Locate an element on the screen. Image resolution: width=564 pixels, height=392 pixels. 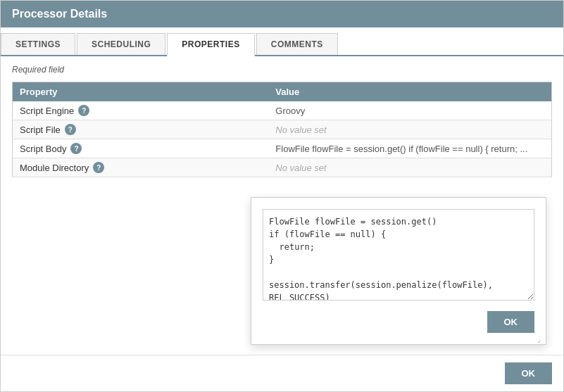
dialog-footer: OK is located at coordinates (282, 373).